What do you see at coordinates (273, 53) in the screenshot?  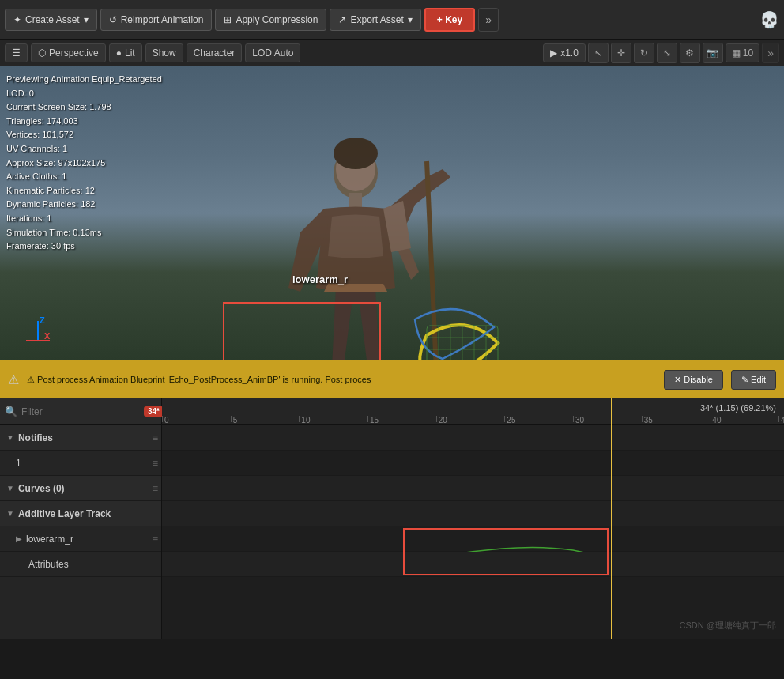 I see `lod-label: LOD Auto` at bounding box center [273, 53].